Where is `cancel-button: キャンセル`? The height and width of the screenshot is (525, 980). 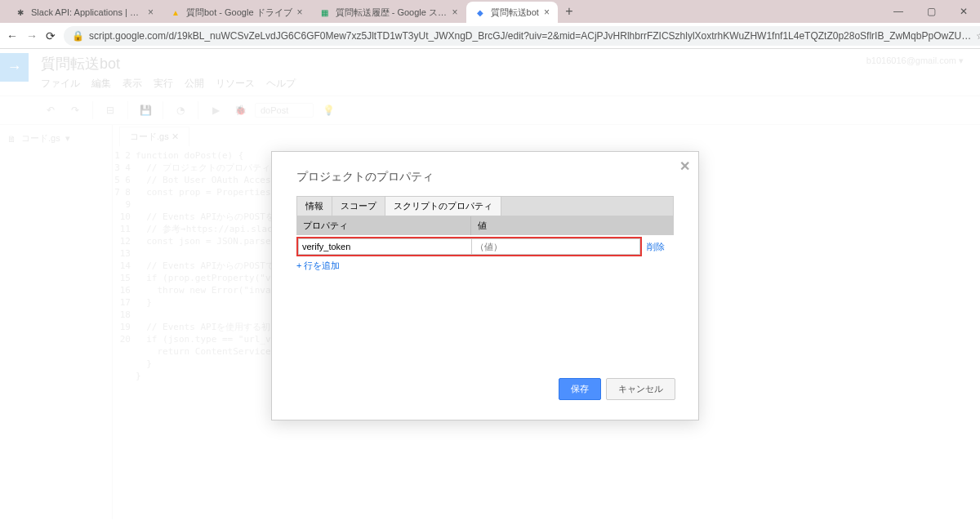
cancel-button: キャンセル is located at coordinates (640, 389).